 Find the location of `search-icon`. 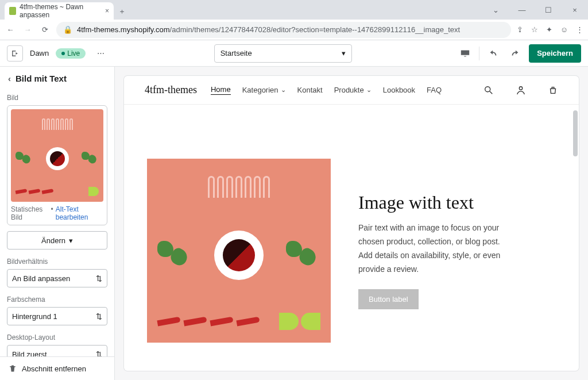

search-icon is located at coordinates (489, 90).